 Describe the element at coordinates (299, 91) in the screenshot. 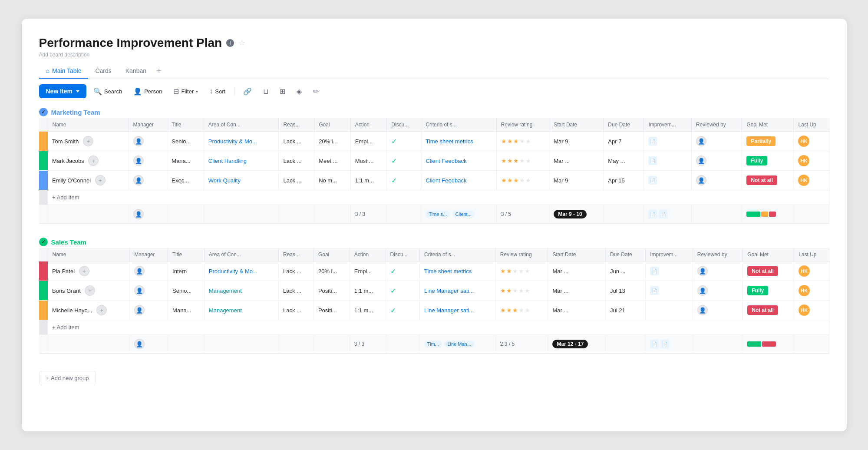

I see `palette-button: ◈` at that location.